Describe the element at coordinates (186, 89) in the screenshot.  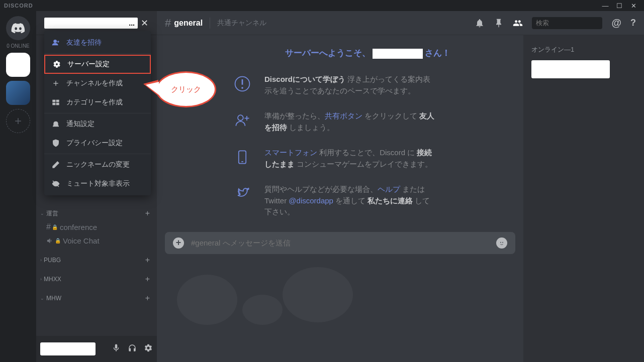
I see `callout-annotation: クリック` at that location.